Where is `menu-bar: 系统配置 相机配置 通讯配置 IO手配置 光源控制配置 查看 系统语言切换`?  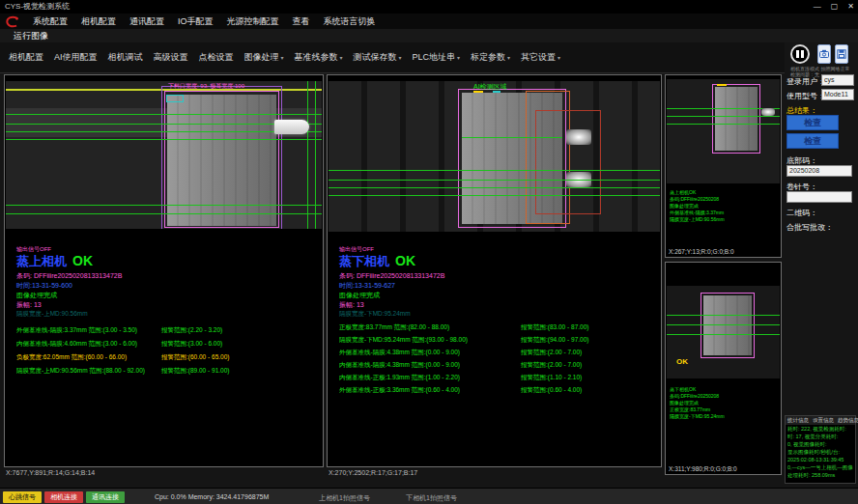
menu-bar: 系统配置 相机配置 通讯配置 IO手配置 光源控制配置 查看 系统语言切换 is located at coordinates (429, 21).